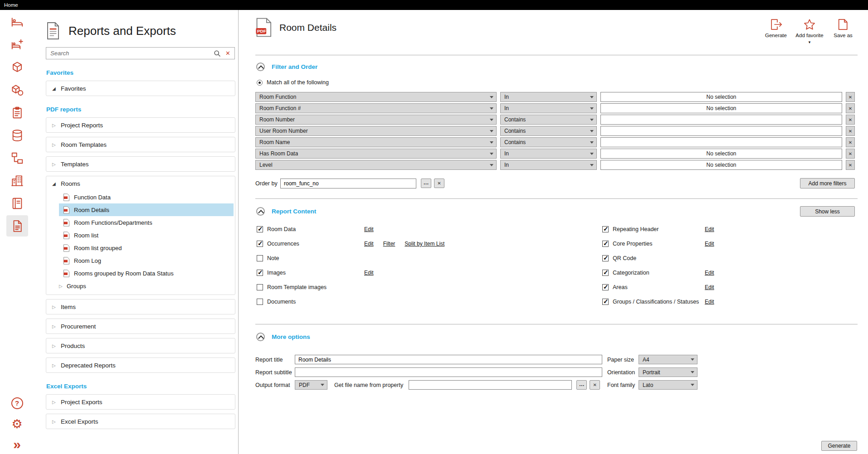 Image resolution: width=868 pixels, height=454 pixels. Describe the element at coordinates (141, 346) in the screenshot. I see `tree-item-products: Products` at that location.